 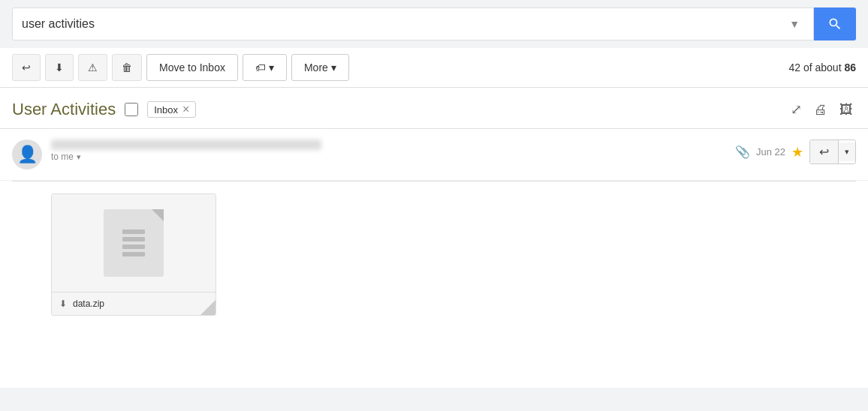 I want to click on reply-icon: ↩, so click(x=824, y=152).